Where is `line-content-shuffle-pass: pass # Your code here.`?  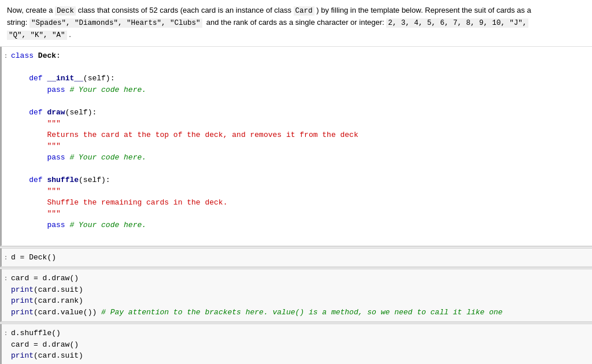 line-content-shuffle-pass: pass # Your code here. is located at coordinates (301, 225).